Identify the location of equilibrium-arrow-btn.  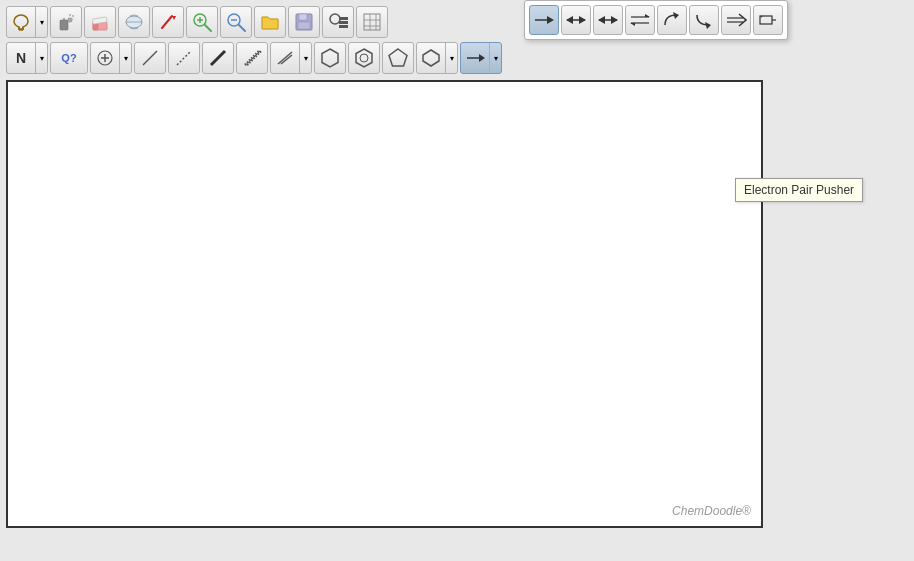
(640, 20).